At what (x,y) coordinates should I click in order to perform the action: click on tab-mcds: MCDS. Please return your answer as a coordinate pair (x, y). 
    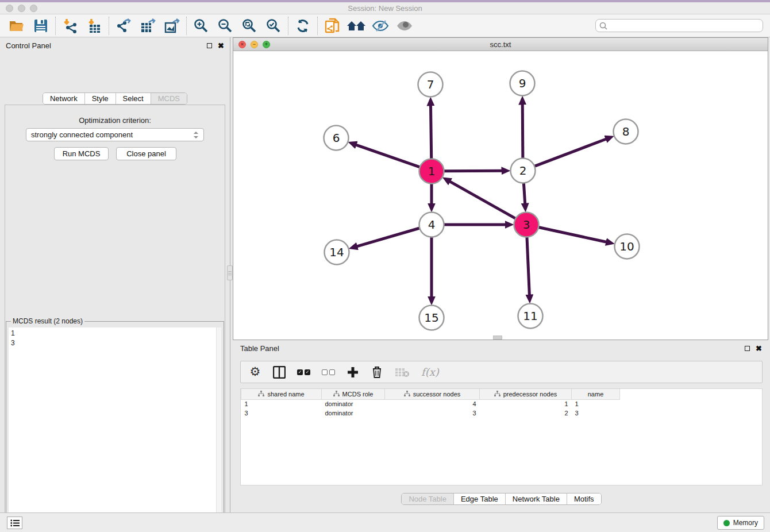
    Looking at the image, I should click on (169, 99).